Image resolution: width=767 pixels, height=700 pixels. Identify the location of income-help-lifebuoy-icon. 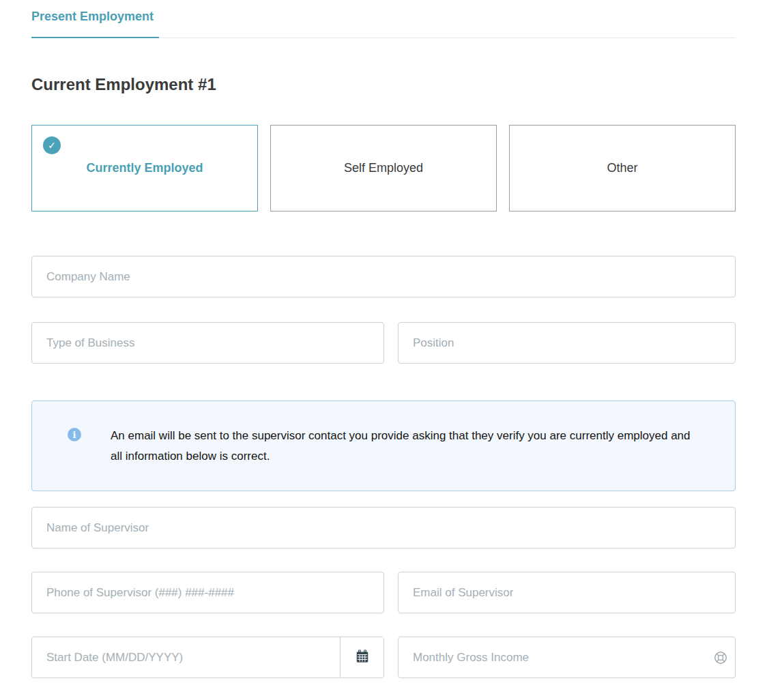
(721, 658).